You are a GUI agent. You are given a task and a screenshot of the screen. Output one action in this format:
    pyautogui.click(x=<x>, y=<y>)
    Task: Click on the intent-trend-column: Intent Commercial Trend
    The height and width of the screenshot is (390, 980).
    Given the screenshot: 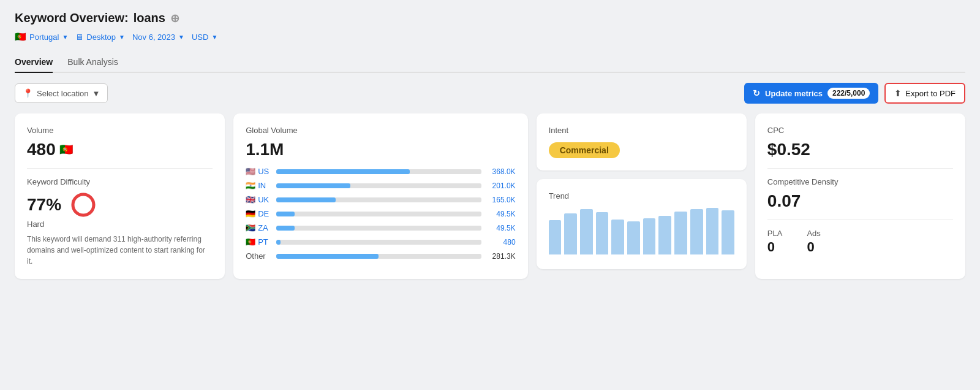 What is the action you would take?
    pyautogui.click(x=642, y=196)
    